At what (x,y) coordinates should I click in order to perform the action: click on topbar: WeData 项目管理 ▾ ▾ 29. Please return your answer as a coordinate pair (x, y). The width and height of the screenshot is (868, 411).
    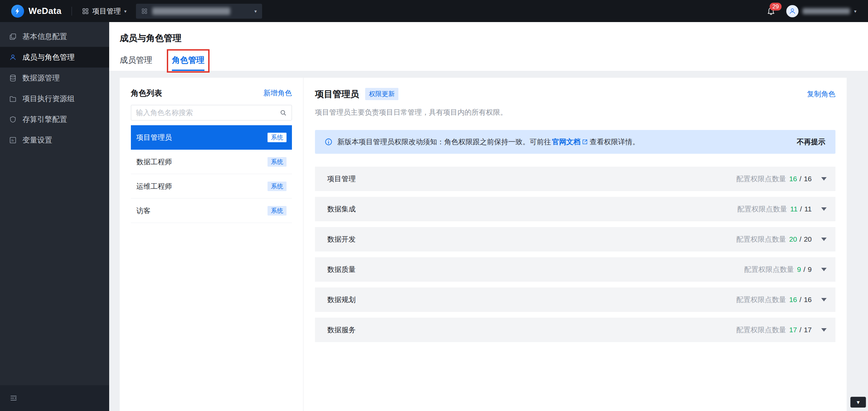
    Looking at the image, I should click on (434, 11).